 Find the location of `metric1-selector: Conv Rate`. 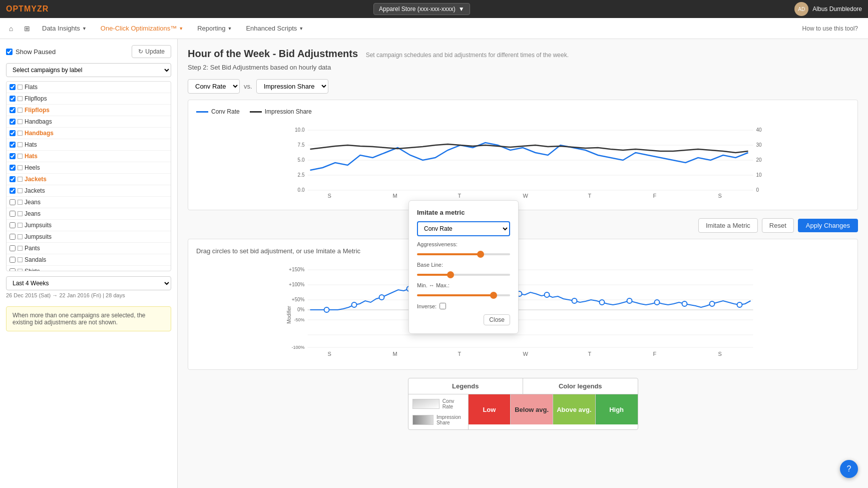

metric1-selector: Conv Rate is located at coordinates (214, 86).